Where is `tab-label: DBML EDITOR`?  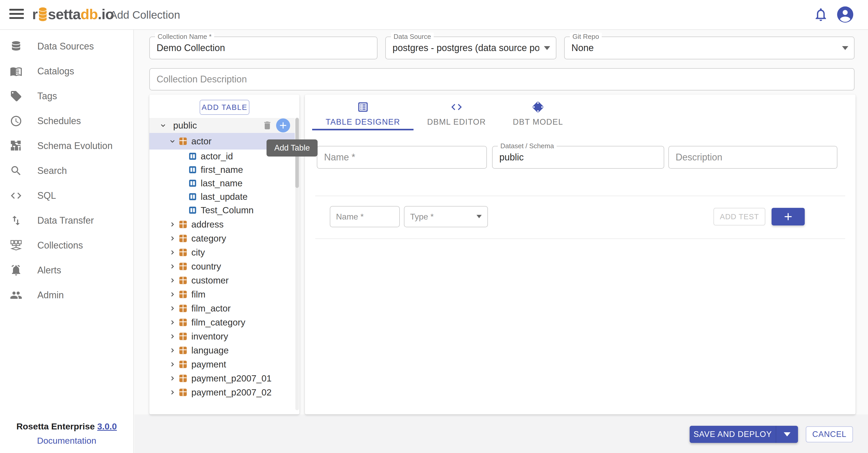
tab-label: DBML EDITOR is located at coordinates (456, 122).